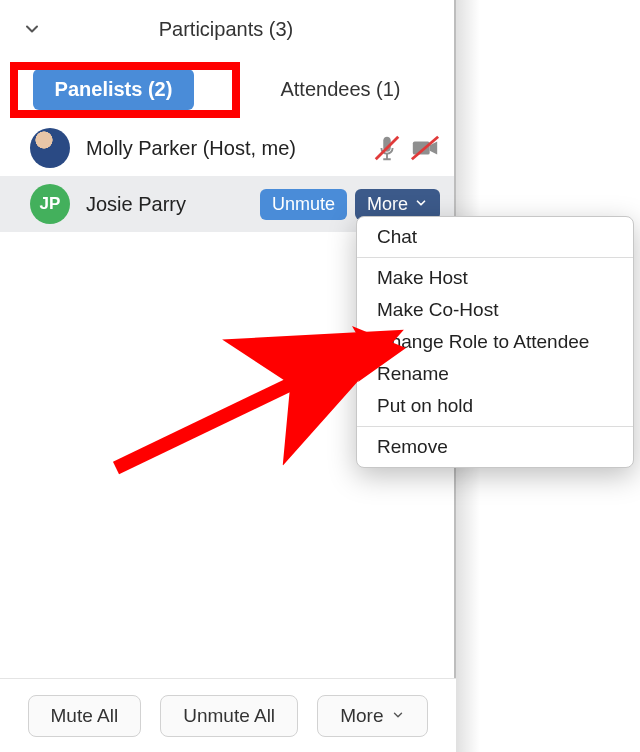 Image resolution: width=640 pixels, height=752 pixels. What do you see at coordinates (413, 374) in the screenshot?
I see `menu-item-label: Rename` at bounding box center [413, 374].